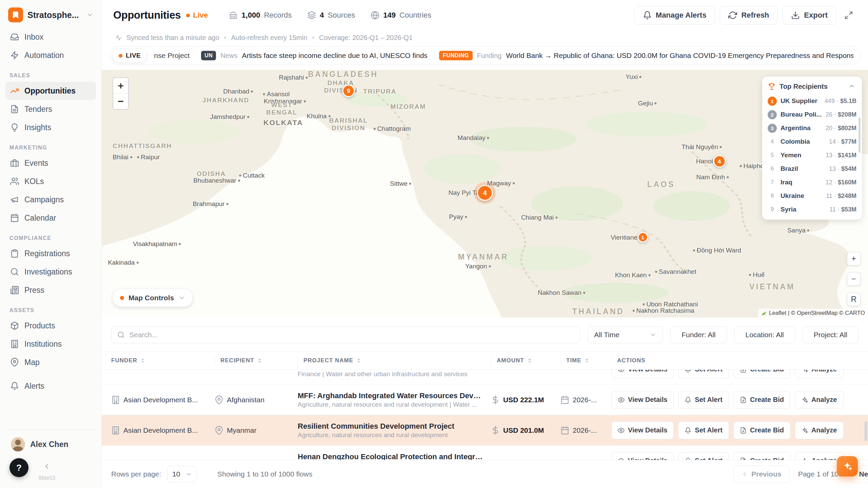 This screenshot has width=868, height=488. Describe the element at coordinates (866, 431) in the screenshot. I see `table-scrollbar` at that location.